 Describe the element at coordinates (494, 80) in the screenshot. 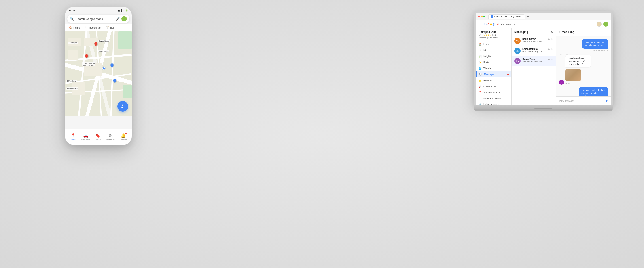

I see `nav-reviews: ⭐ Reviews` at that location.